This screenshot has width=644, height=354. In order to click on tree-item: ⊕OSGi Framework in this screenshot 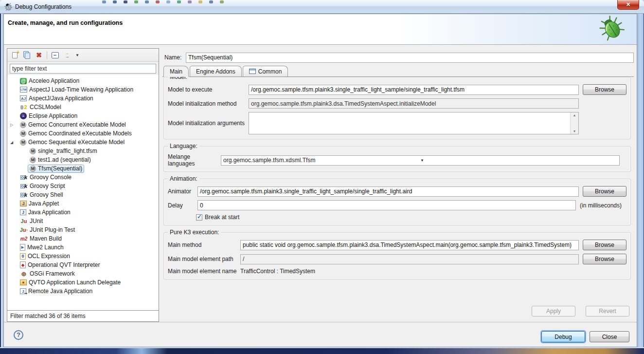, I will do `click(83, 274)`.